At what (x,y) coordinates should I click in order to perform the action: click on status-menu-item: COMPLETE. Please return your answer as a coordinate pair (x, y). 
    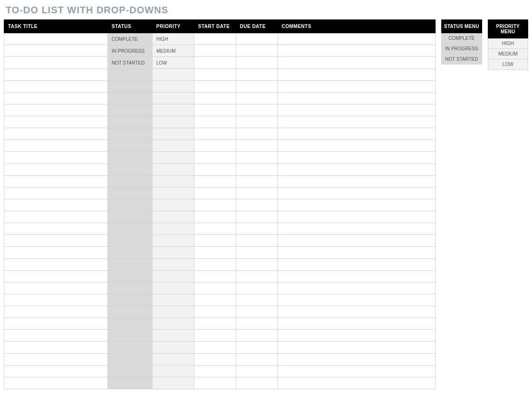
    Looking at the image, I should click on (462, 38).